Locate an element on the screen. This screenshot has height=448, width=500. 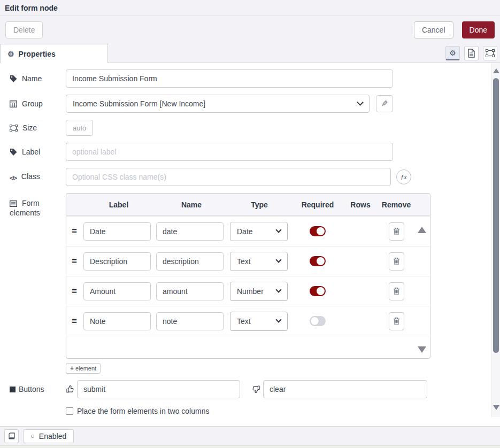
plus-icon: + is located at coordinates (72, 368).